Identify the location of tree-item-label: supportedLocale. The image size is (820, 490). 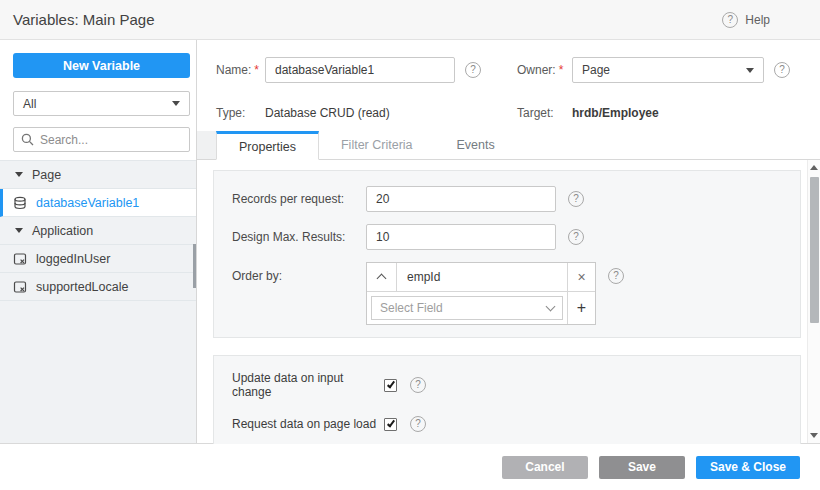
(82, 287).